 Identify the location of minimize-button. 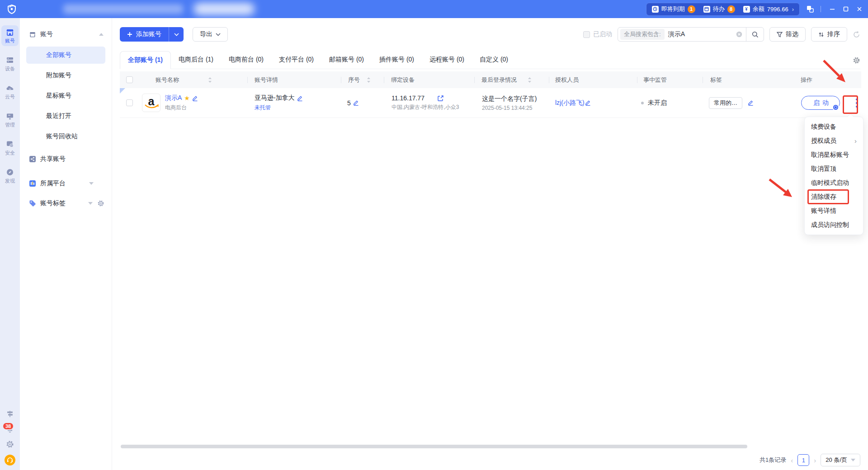
(832, 9).